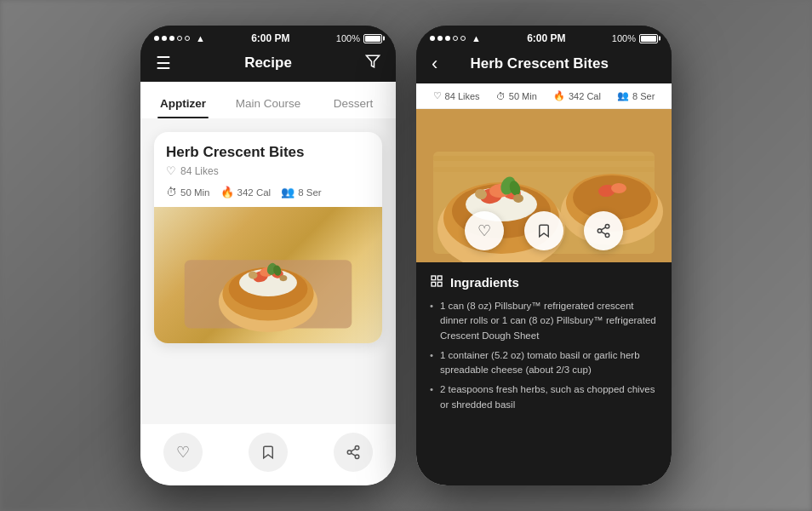 The height and width of the screenshot is (511, 812). Describe the element at coordinates (180, 38) in the screenshot. I see `signal-dots: ▲` at that location.